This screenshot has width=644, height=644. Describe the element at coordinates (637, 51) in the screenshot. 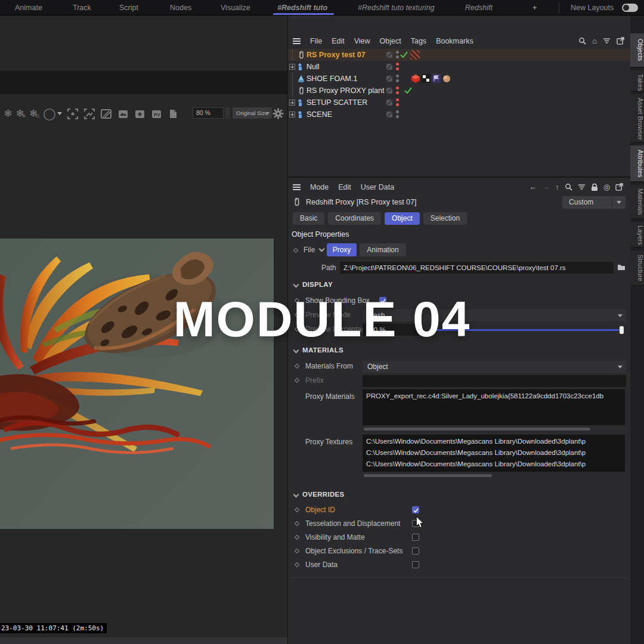

I see `side-tab-objects: Objects` at that location.